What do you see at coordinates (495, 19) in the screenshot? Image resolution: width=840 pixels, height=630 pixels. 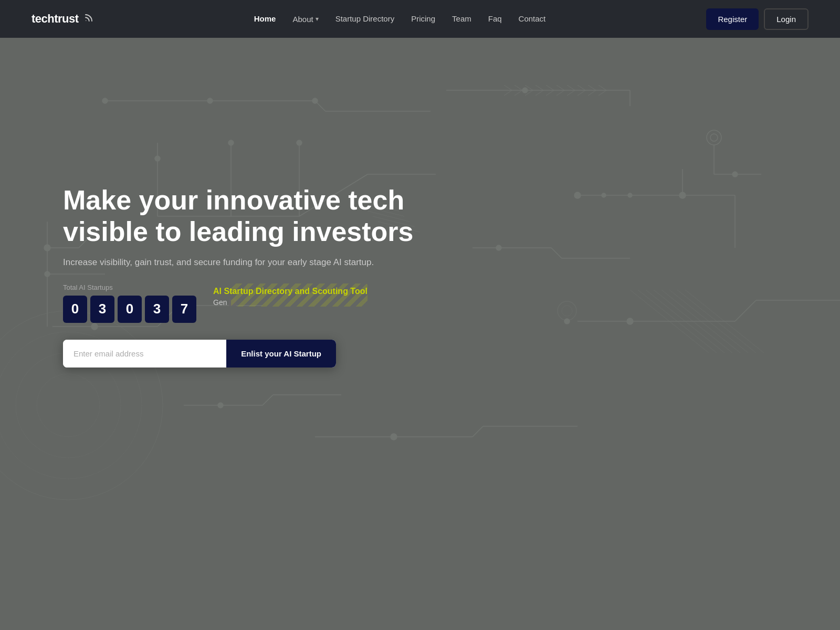 I see `nav-link-faq: Faq` at bounding box center [495, 19].